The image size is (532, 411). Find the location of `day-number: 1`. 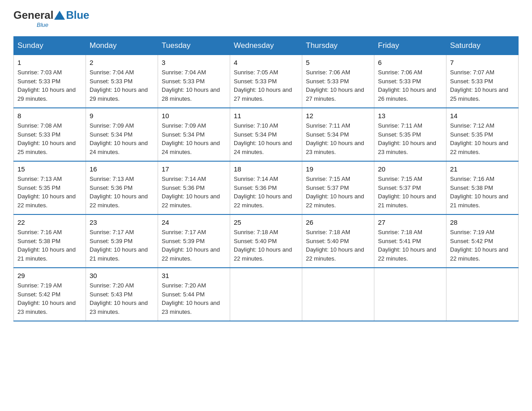

day-number: 1 is located at coordinates (50, 63).